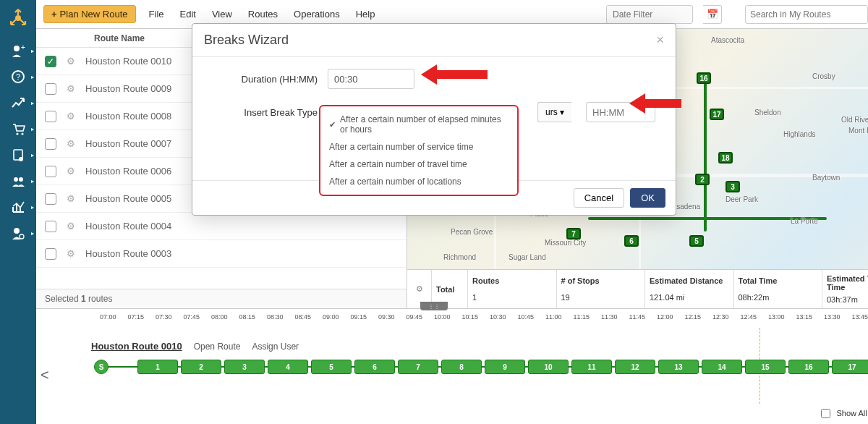 The width and height of the screenshot is (868, 424). Describe the element at coordinates (45, 375) in the screenshot. I see `timeline-scroll-left: <` at that location.